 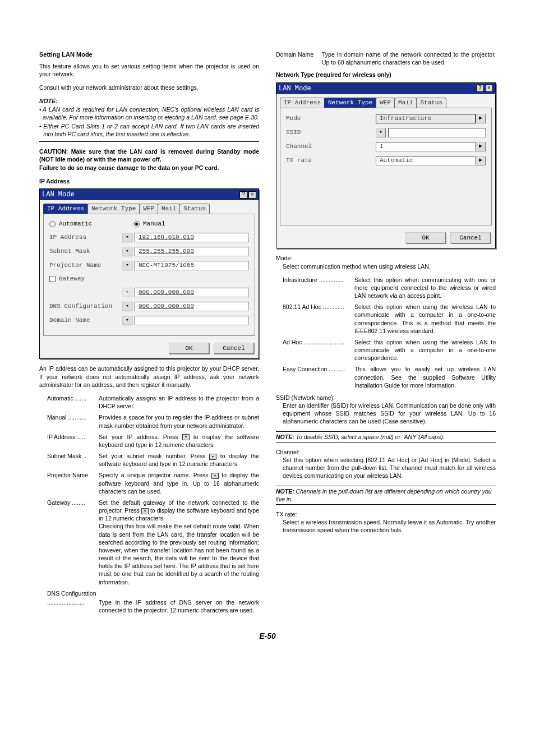 I want to click on def-infra-term: Infrastructure ..............., so click(x=319, y=288).